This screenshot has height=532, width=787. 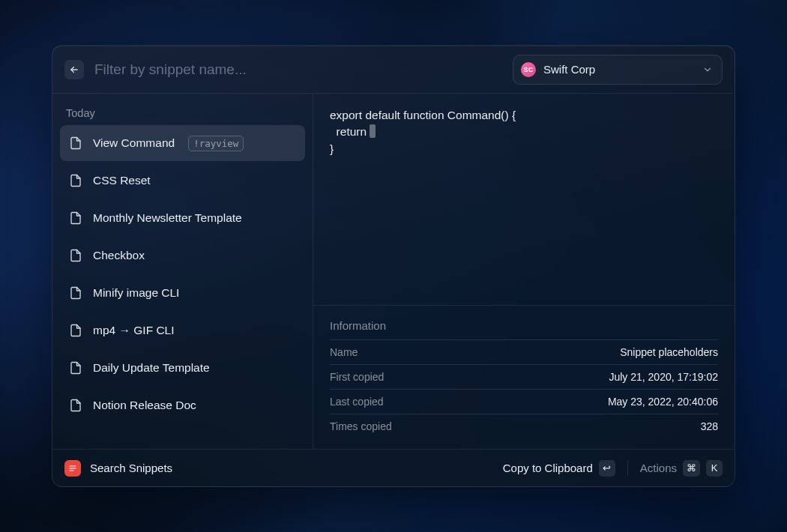 What do you see at coordinates (183, 293) in the screenshot?
I see `list-item: Minify image CLI` at bounding box center [183, 293].